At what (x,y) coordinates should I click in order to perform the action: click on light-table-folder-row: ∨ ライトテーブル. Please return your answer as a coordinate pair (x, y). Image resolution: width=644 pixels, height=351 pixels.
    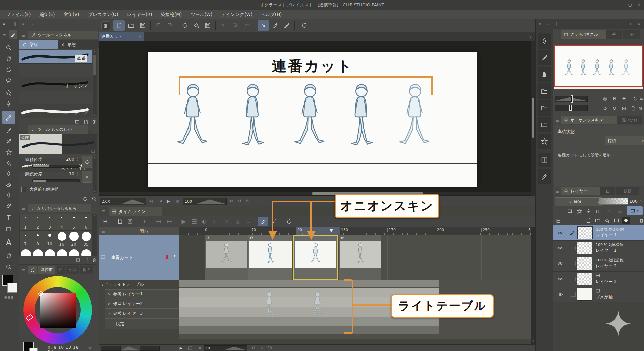
    Looking at the image, I should click on (140, 284).